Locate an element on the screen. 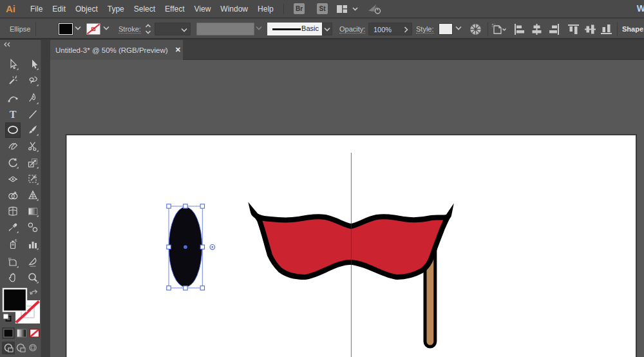 This screenshot has height=357, width=644. draw-behind-button is located at coordinates (22, 348).